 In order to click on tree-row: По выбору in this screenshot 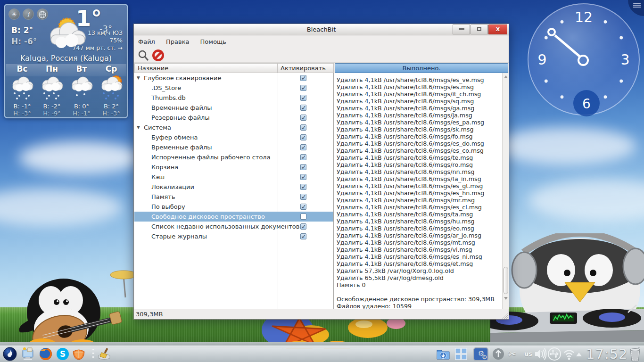, I will do `click(234, 206)`.